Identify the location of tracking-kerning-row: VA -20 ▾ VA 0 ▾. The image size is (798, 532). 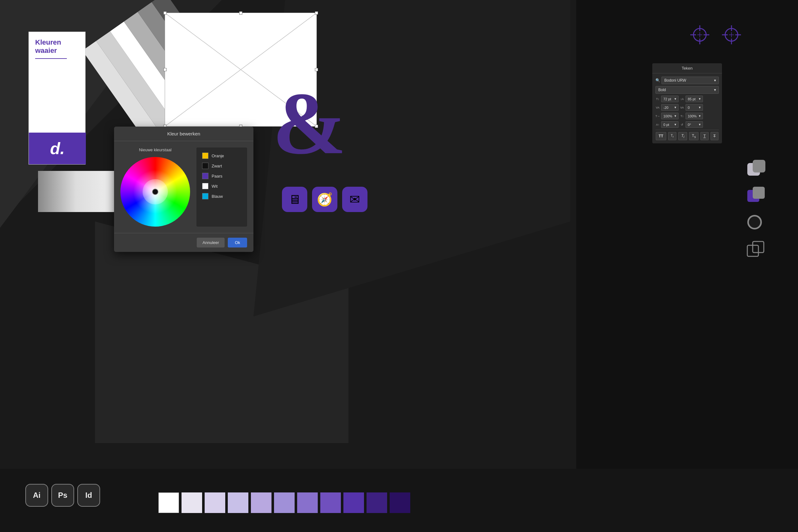
(687, 107).